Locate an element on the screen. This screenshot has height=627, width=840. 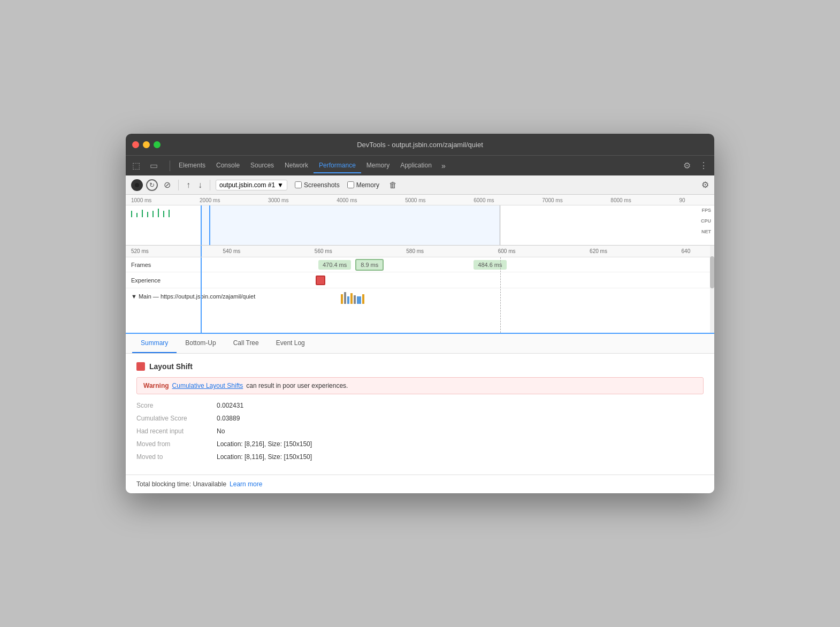
cursor-icon: ⬚ is located at coordinates (136, 166).